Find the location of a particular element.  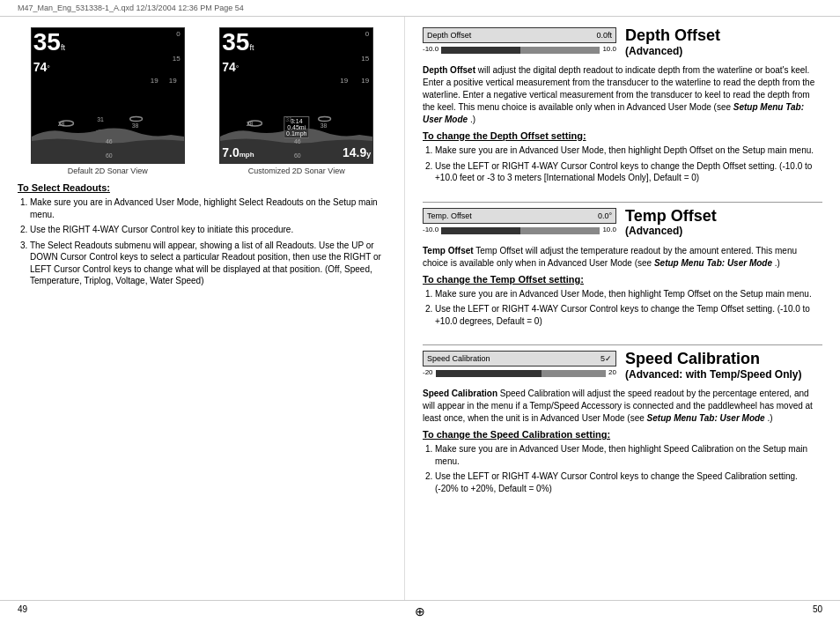

depth-offset-step-1: Make sure you are in Advanced User Mode,… is located at coordinates (629, 151).